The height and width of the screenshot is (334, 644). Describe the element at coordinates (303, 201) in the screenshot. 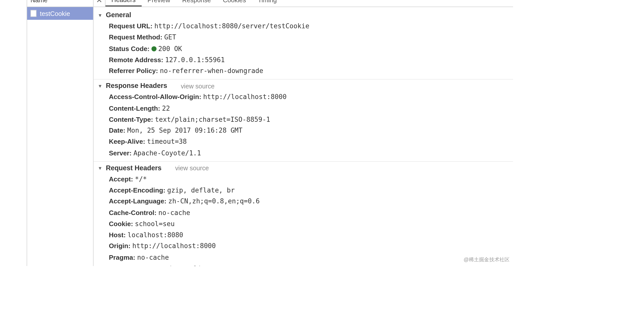

I see `header-row: Accept-Language: zh-CN,zh;q=0.8,en;q=0.6` at that location.